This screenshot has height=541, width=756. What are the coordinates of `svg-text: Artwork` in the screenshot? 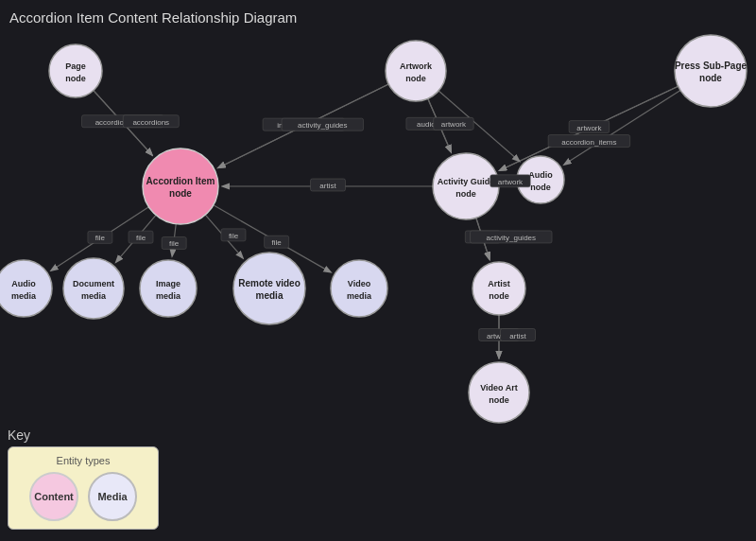 It's located at (416, 66).